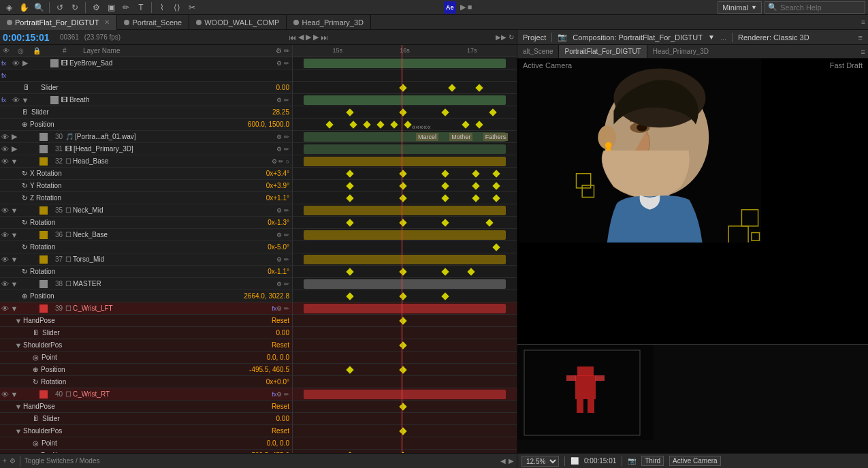 The height and width of the screenshot is (468, 868). What do you see at coordinates (538, 52) in the screenshot?
I see `tab-alt-scene-label: alt_Scene` at bounding box center [538, 52].